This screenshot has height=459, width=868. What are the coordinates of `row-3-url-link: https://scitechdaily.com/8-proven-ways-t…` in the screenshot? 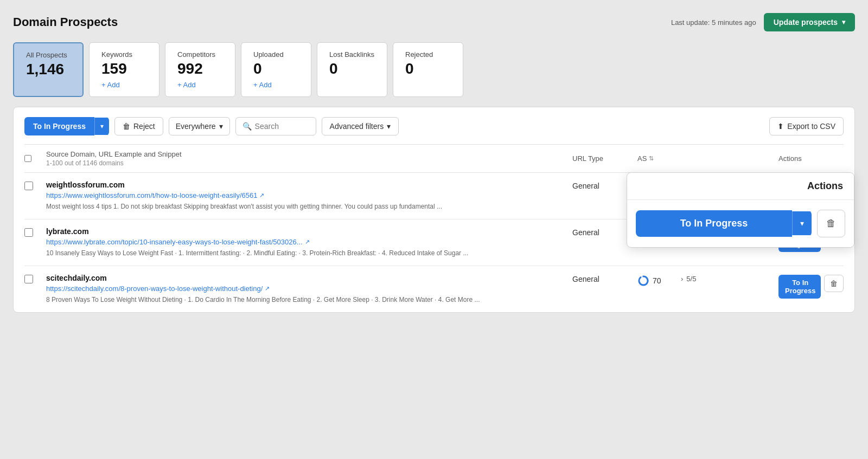 It's located at (154, 288).